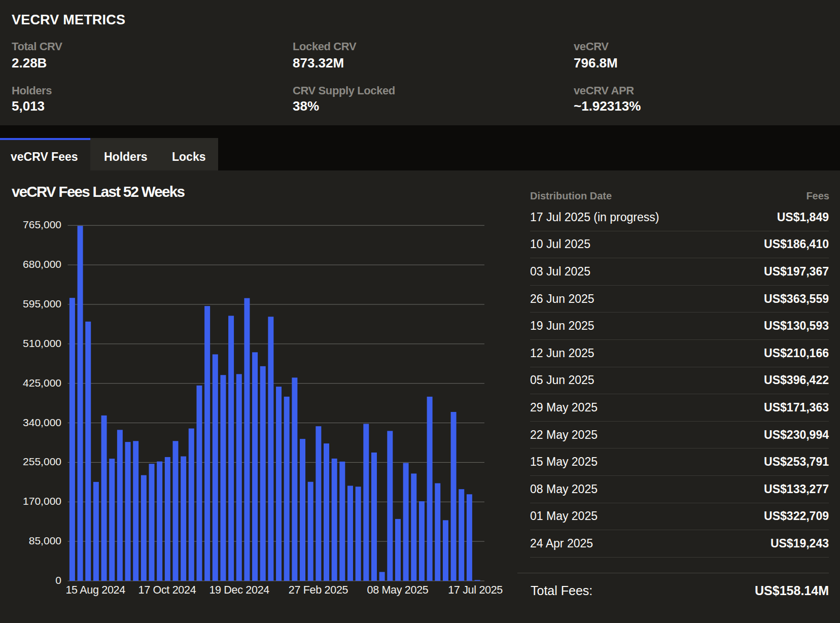 Image resolution: width=840 pixels, height=623 pixels. I want to click on svg-text: 27 Feb 2025, so click(319, 590).